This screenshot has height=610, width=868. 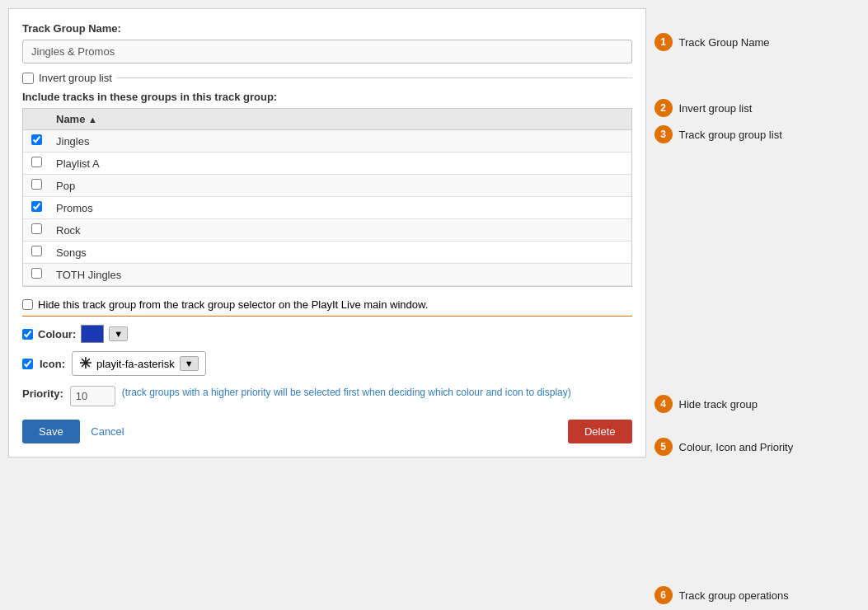 What do you see at coordinates (86, 364) in the screenshot?
I see `asterisk-icon: ✳` at bounding box center [86, 364].